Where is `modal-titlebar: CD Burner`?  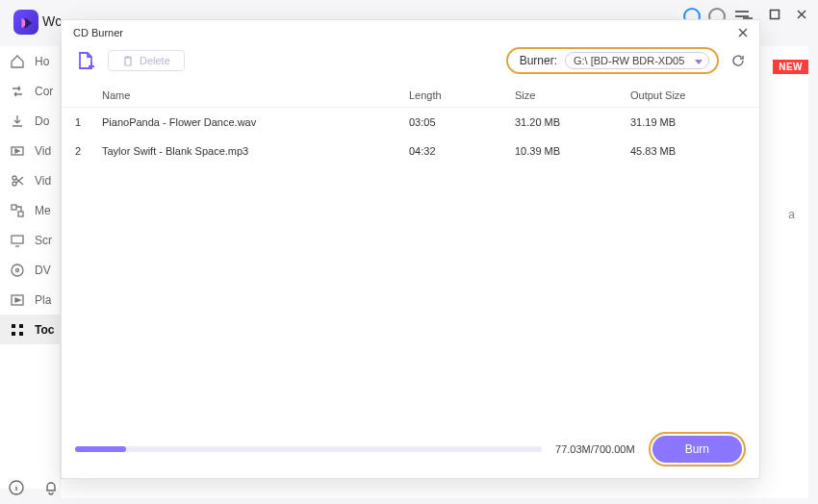
modal-titlebar: CD Burner is located at coordinates (410, 32).